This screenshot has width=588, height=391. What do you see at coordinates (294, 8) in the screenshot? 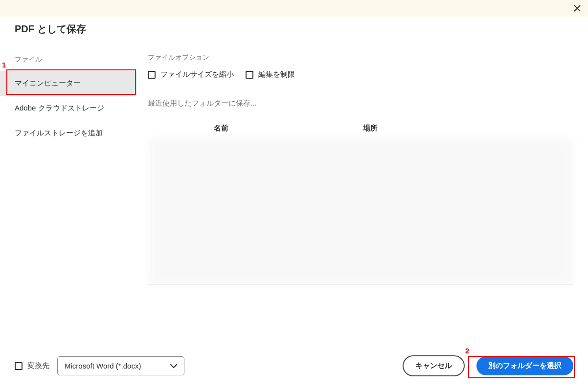
I see `top-banner` at bounding box center [294, 8].